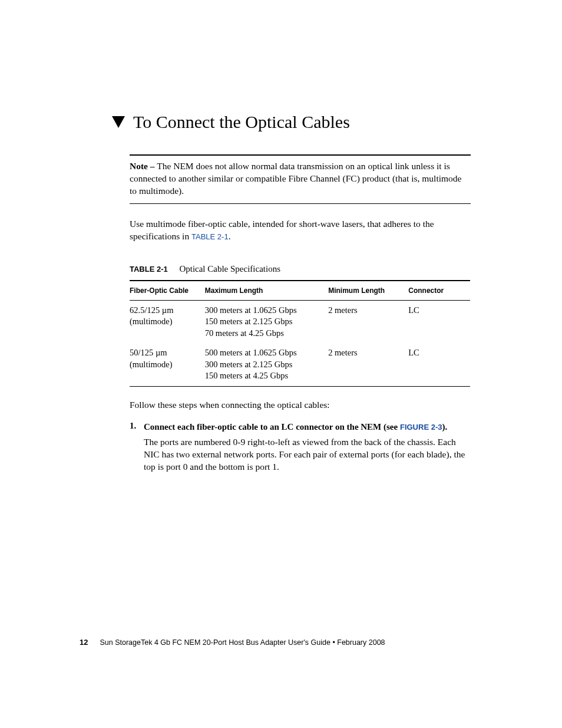 Image resolution: width=562 pixels, height=728 pixels. Describe the element at coordinates (242, 122) in the screenshot. I see `heading-text: To Connect the Optical Cables` at that location.